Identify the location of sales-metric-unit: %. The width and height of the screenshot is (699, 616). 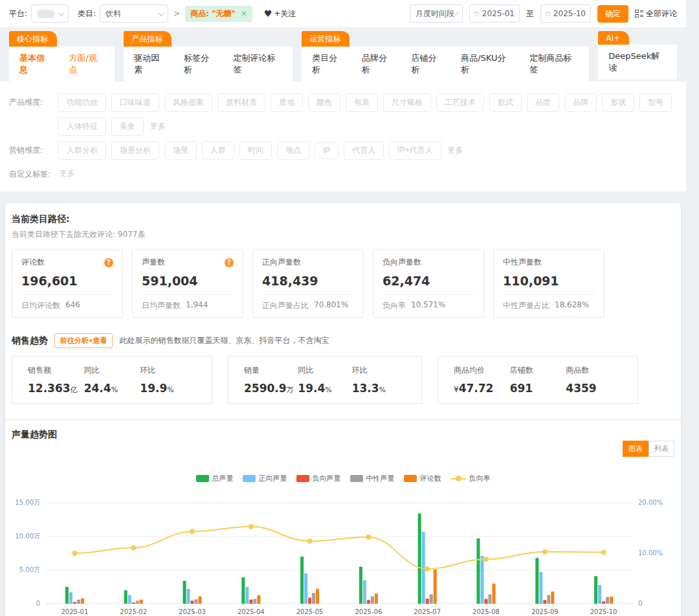
(170, 390).